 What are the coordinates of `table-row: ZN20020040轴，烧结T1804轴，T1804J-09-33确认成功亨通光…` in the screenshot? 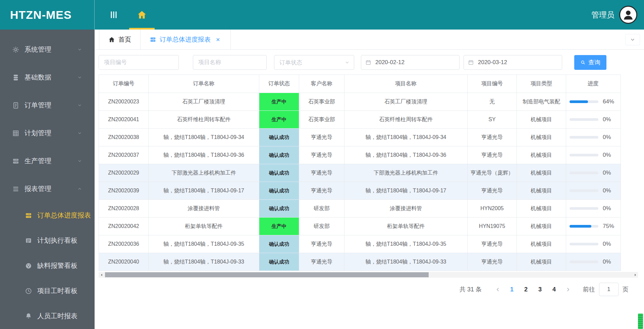 It's located at (360, 262).